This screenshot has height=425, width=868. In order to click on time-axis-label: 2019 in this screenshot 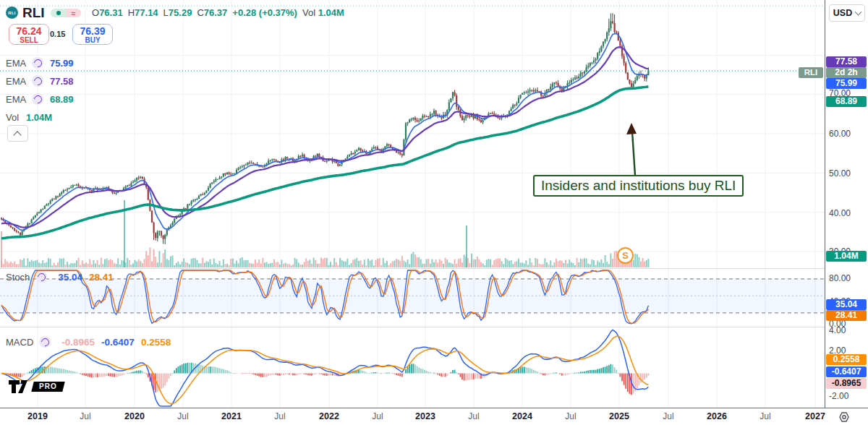, I will do `click(38, 416)`.